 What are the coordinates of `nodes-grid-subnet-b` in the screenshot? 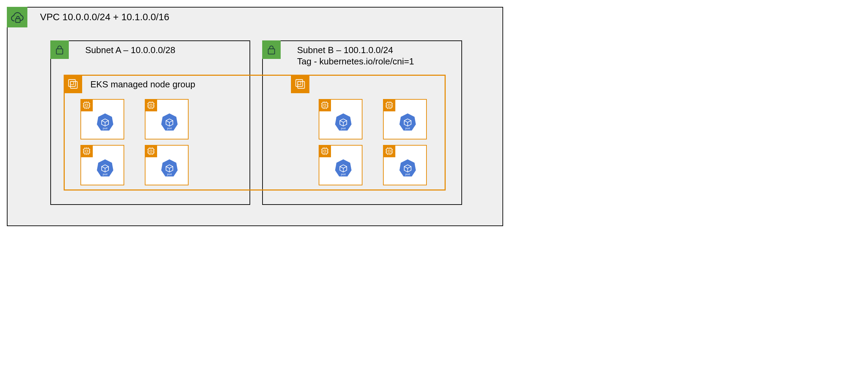 It's located at (373, 142).